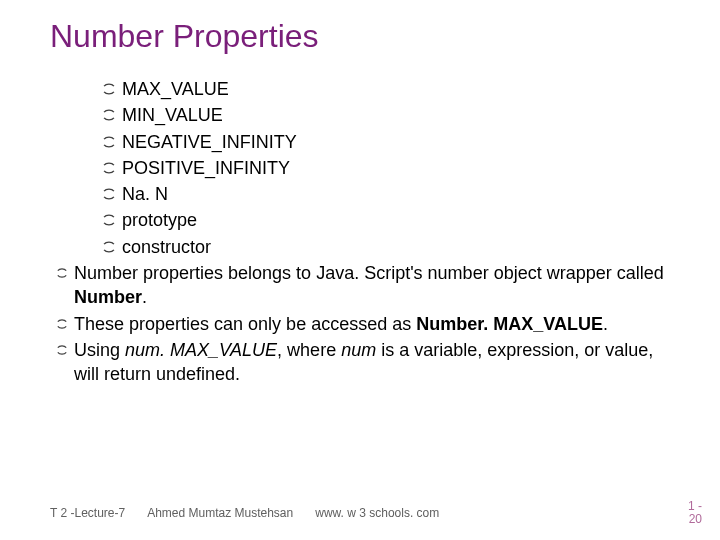  What do you see at coordinates (401, 220) in the screenshot?
I see `list-item-label: prototype` at bounding box center [401, 220].